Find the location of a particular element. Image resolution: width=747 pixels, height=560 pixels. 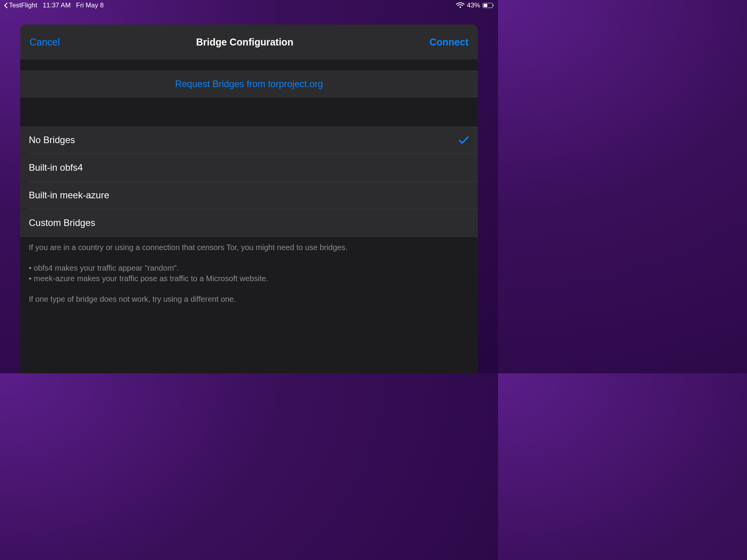

option-label: Built-in meek-azure is located at coordinates (69, 195).